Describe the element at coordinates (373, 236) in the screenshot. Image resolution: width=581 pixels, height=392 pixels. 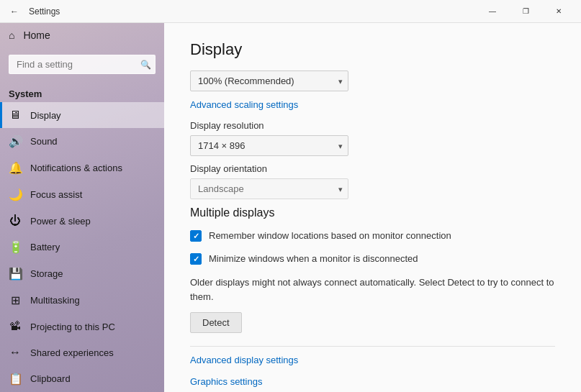
I see `checkbox-row-remember: Remember window locations based on monit…` at that location.